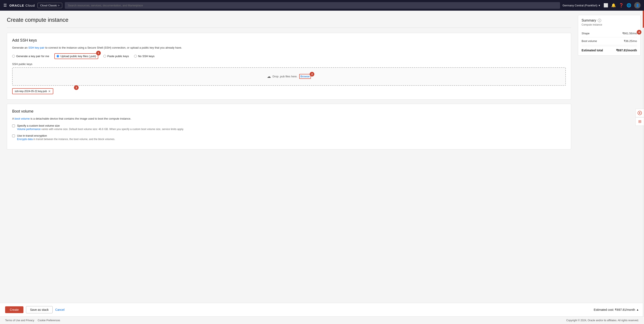 The image size is (644, 324). I want to click on browse-link: Browse, so click(305, 76).